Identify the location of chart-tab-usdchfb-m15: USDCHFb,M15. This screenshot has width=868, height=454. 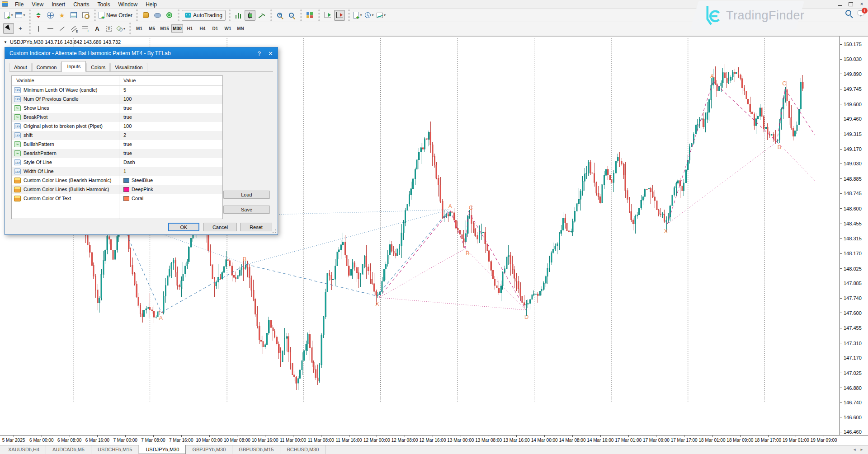
(115, 450).